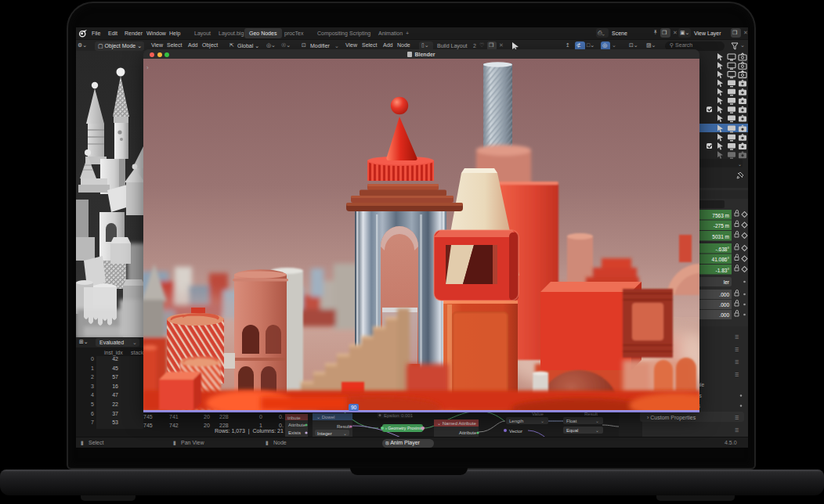 The width and height of the screenshot is (824, 504). Describe the element at coordinates (572, 430) in the screenshot. I see `svg-text: Equal` at that location.